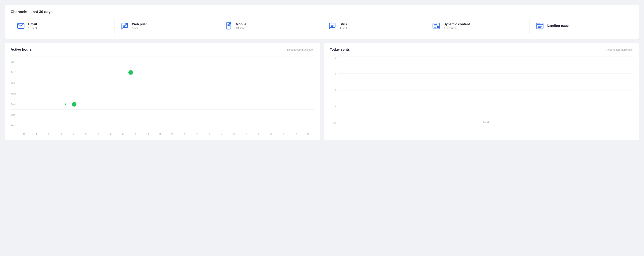 The width and height of the screenshot is (644, 256). I want to click on h-gridlines, so click(486, 90).